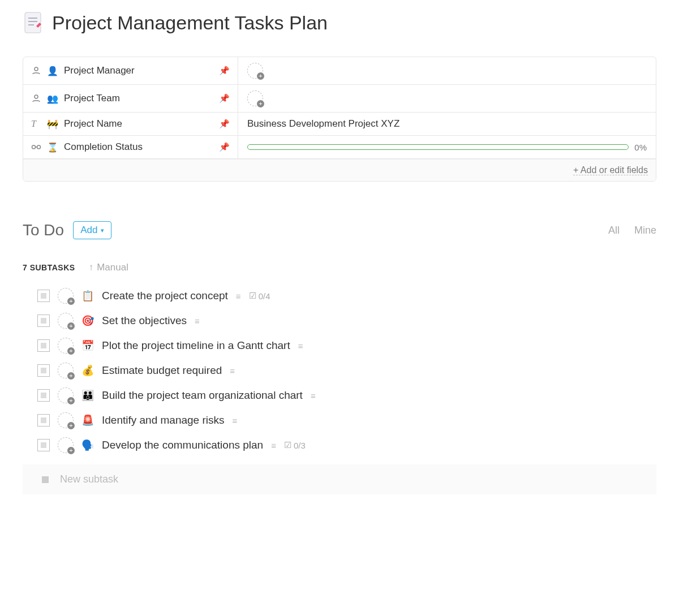  I want to click on page-title: Project Management Tasks Plan, so click(190, 23).